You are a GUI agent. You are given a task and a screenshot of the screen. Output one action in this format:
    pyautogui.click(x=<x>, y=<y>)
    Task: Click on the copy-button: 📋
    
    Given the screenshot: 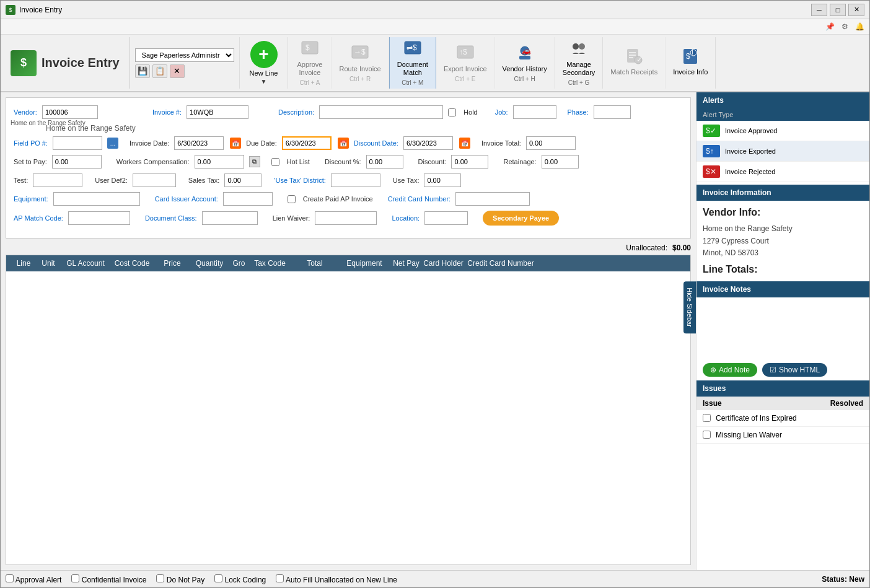 What is the action you would take?
    pyautogui.click(x=160, y=71)
    